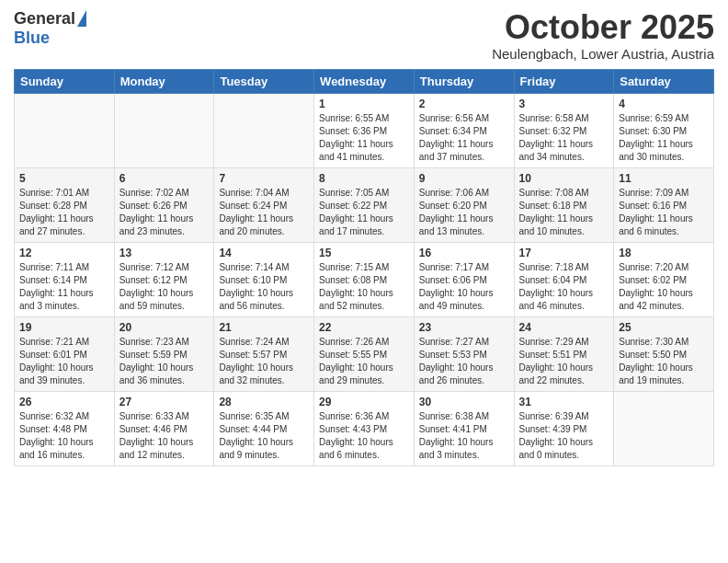 Image resolution: width=728 pixels, height=563 pixels. What do you see at coordinates (64, 253) in the screenshot?
I see `day-number: 12` at bounding box center [64, 253].